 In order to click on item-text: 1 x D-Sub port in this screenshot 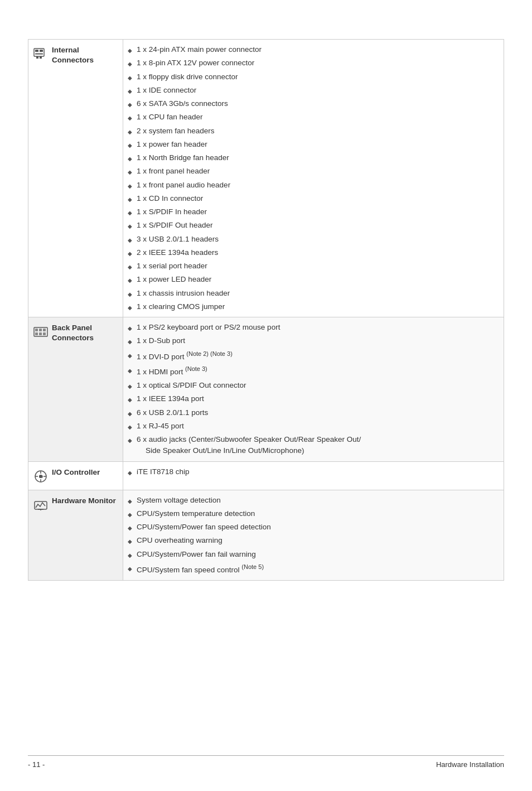, I will do `click(161, 341)`.